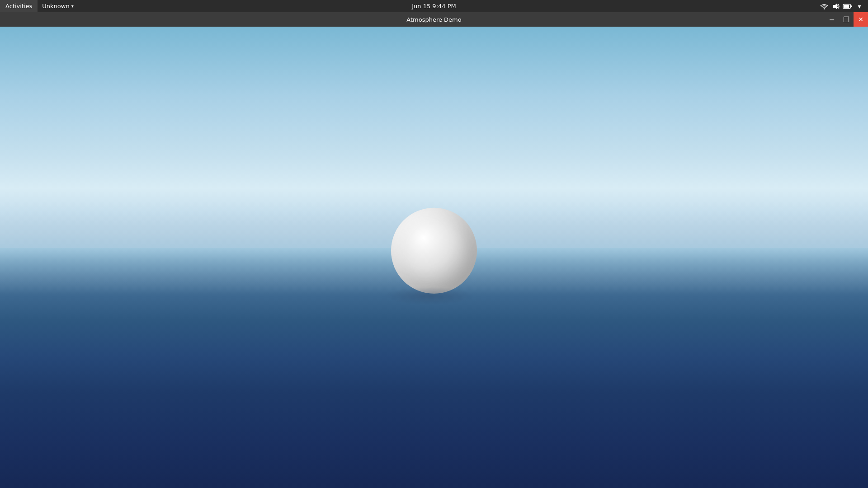 This screenshot has width=868, height=488. I want to click on restore-icon: ❐, so click(846, 20).